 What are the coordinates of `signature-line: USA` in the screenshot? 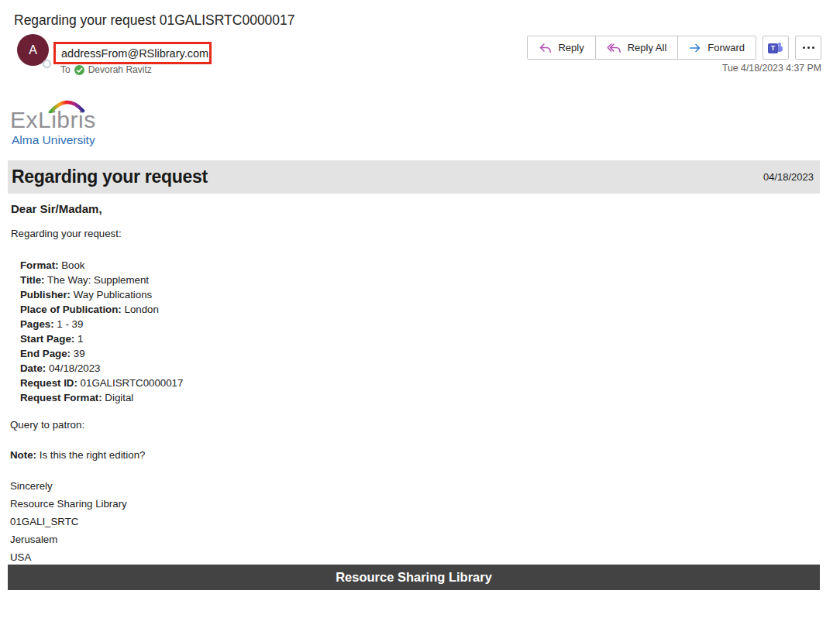 It's located at (415, 558).